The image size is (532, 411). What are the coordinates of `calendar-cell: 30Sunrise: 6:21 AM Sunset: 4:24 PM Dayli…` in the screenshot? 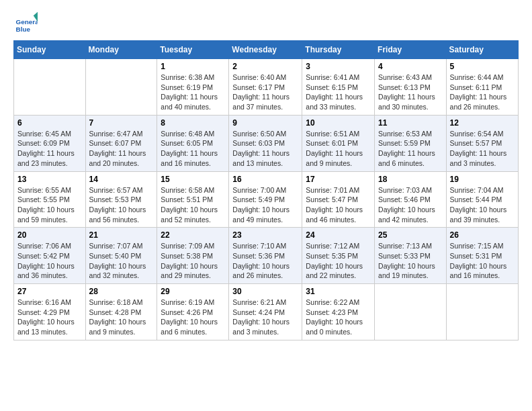 It's located at (266, 312).